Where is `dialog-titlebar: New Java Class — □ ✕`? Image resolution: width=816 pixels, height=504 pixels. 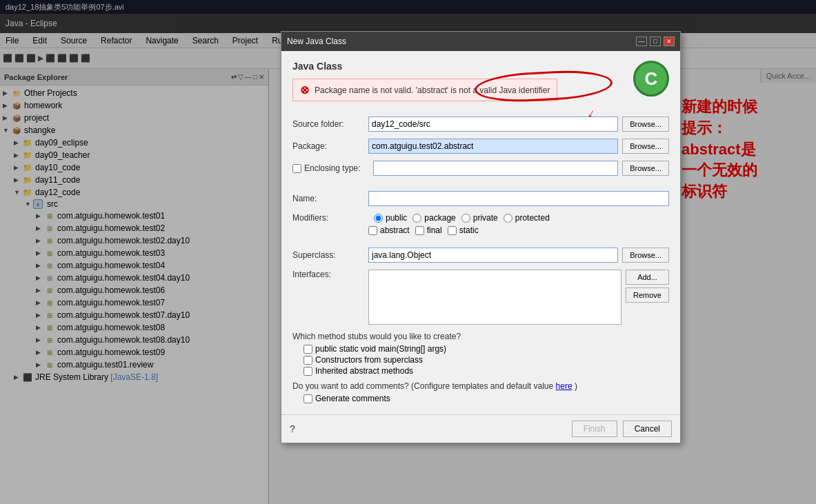
dialog-titlebar: New Java Class — □ ✕ is located at coordinates (481, 41).